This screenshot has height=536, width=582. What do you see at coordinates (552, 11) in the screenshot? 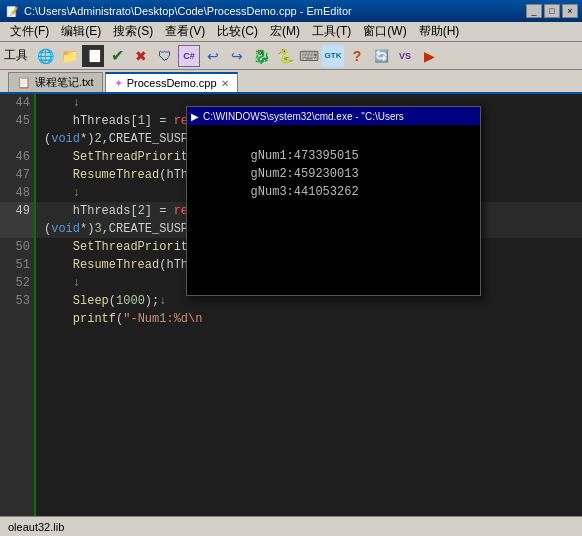
I see `window-controls: _ □ ×` at bounding box center [552, 11].